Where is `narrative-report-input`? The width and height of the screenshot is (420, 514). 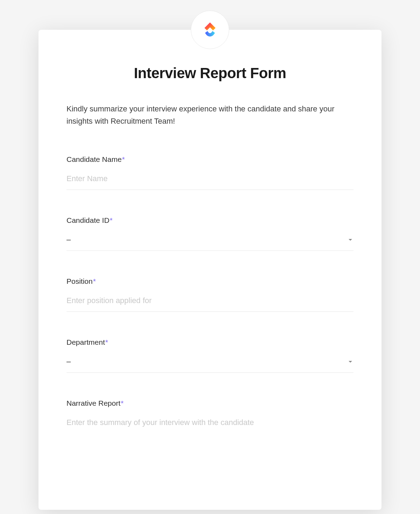 narrative-report-input is located at coordinates (210, 429).